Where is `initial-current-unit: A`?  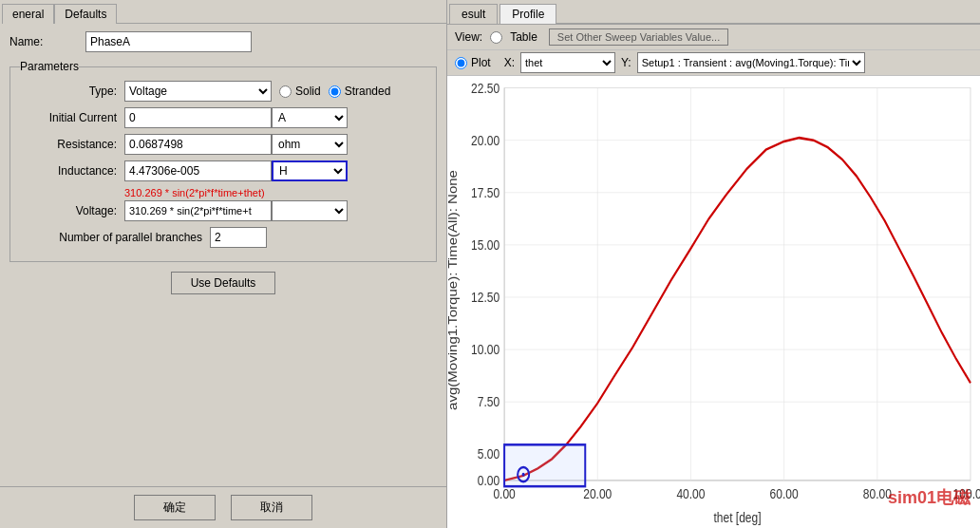 initial-current-unit: A is located at coordinates (310, 118).